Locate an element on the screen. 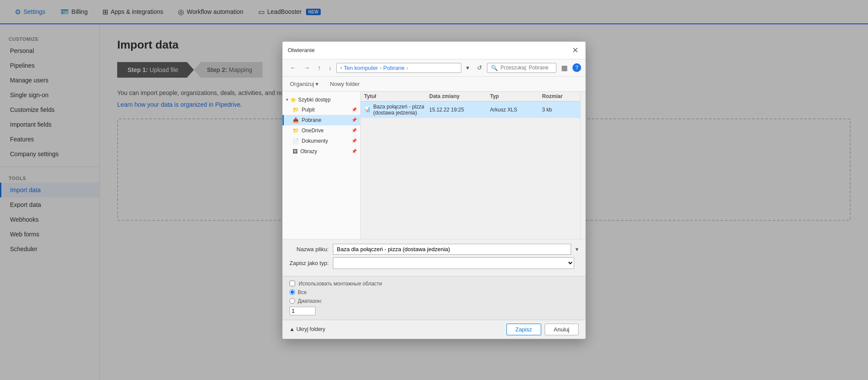  file-list-header: Tytuł Data zmiany Typ Rozmiar is located at coordinates (470, 96).